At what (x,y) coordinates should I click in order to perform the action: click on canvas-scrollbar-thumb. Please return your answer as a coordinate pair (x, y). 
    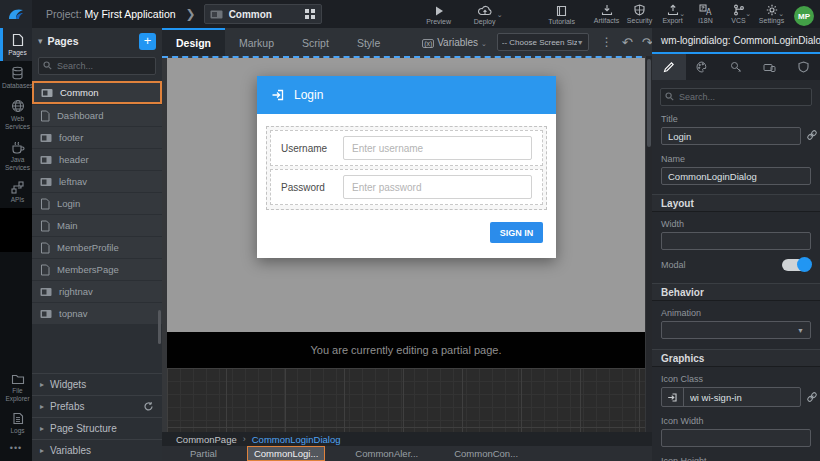
    Looking at the image, I should click on (649, 103).